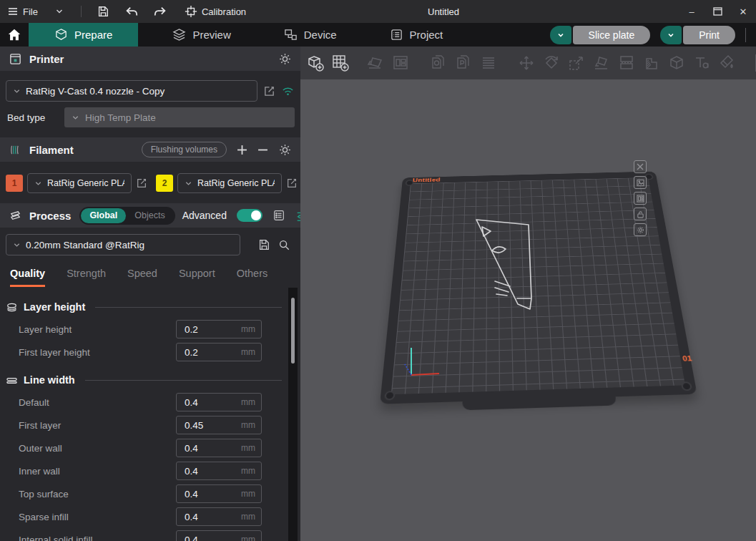 This screenshot has height=541, width=756. I want to click on tab-device: Device, so click(310, 34).